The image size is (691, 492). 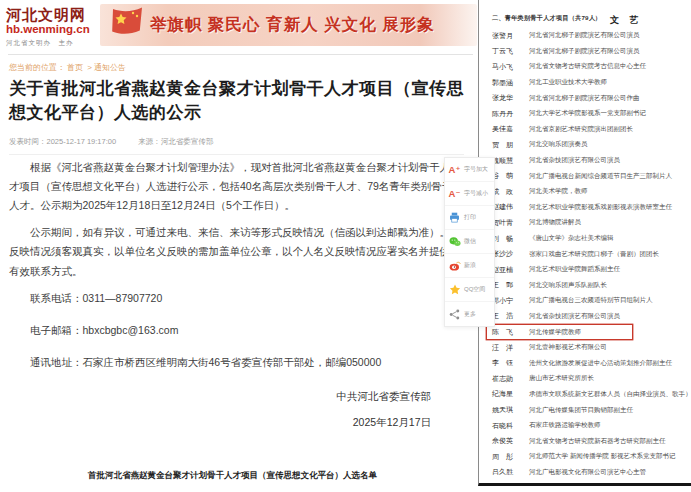 I want to click on list-item: 赵建伟河北艺术职业学院影视系戏剧影视表演教研室主任, so click(x=592, y=208).